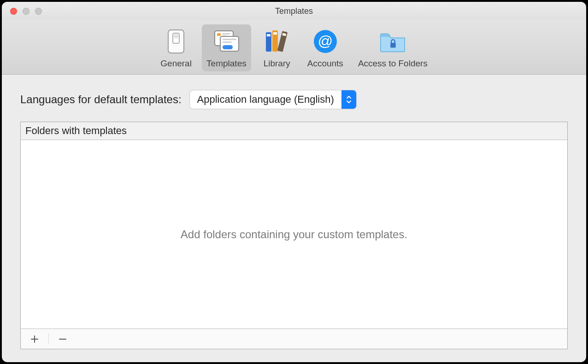 The image size is (588, 364). What do you see at coordinates (349, 100) in the screenshot?
I see `chevron-up-down-icon` at bounding box center [349, 100].